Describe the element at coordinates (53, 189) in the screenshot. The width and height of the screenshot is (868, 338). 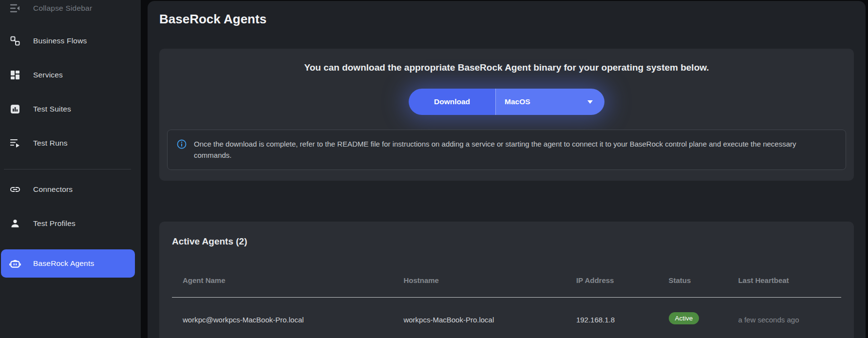
I see `sidebar-item-label: Connectors` at that location.